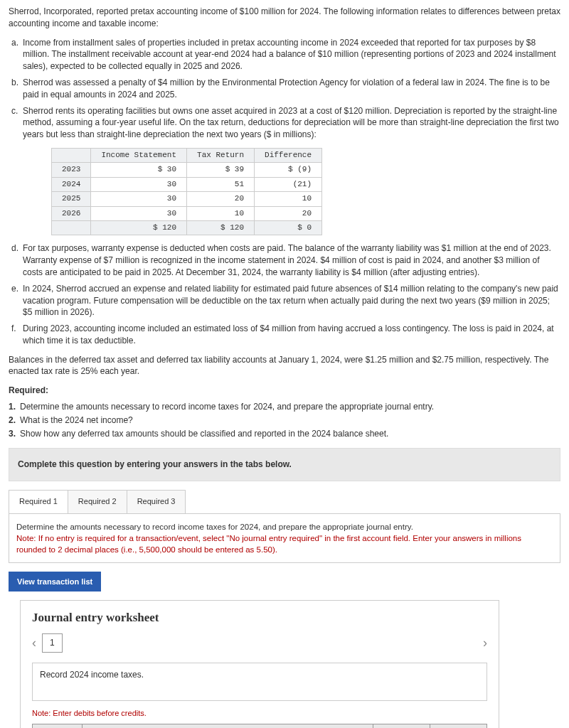 This screenshot has width=569, height=728. Describe the element at coordinates (139, 155) in the screenshot. I see `dep-h1: Income Statement` at that location.